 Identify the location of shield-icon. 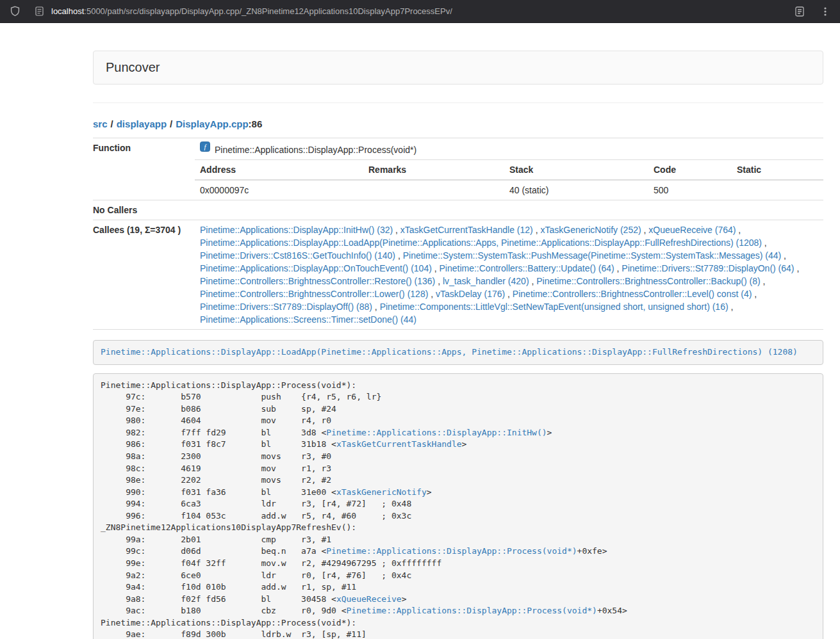
(15, 12).